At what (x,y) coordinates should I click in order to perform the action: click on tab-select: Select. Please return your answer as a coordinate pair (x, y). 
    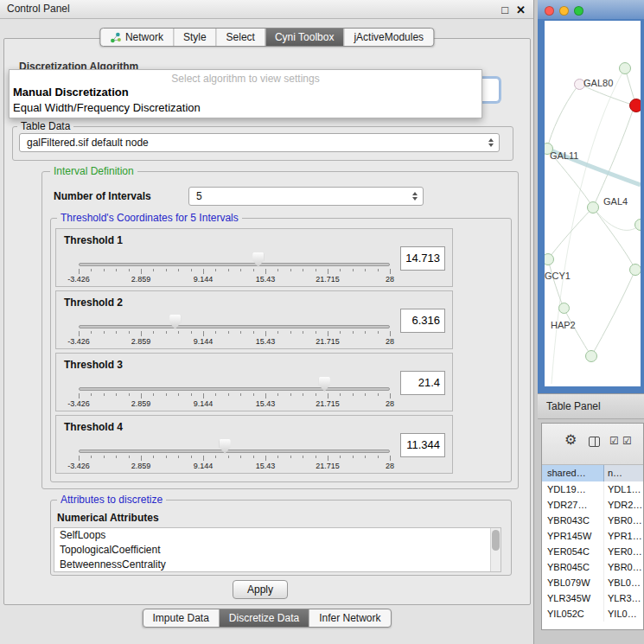
    Looking at the image, I should click on (240, 37).